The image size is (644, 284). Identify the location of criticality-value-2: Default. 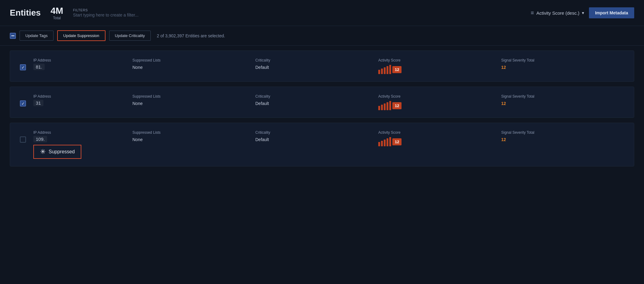
(317, 103).